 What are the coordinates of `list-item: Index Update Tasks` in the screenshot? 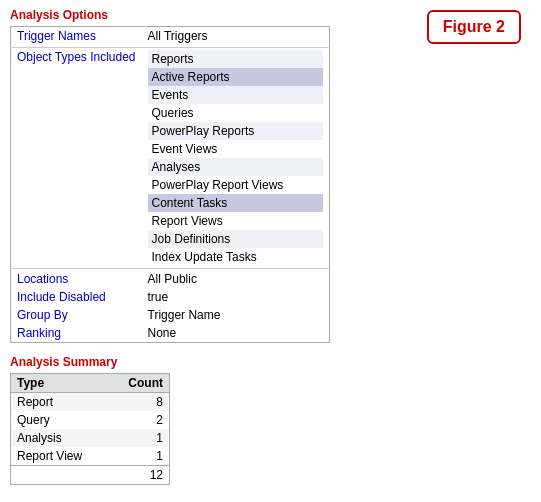 It's located at (236, 257).